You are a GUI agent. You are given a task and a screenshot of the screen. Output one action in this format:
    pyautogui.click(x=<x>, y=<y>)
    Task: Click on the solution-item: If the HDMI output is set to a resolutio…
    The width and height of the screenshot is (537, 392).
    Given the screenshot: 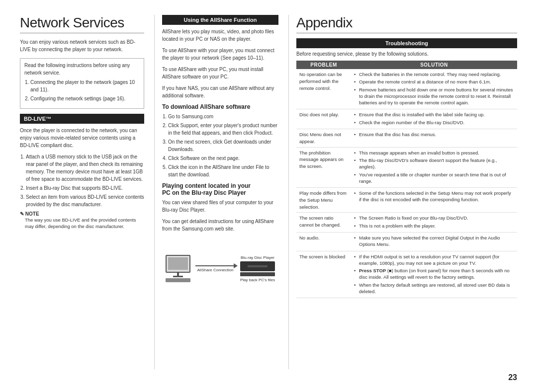 What is the action you would take?
    pyautogui.click(x=434, y=260)
    